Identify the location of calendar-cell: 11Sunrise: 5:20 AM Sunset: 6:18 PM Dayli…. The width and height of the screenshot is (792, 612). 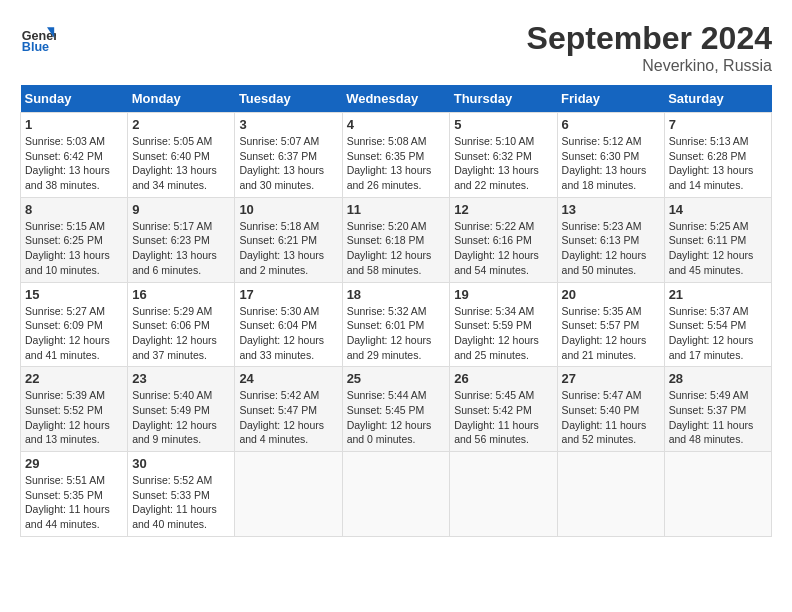
(396, 240).